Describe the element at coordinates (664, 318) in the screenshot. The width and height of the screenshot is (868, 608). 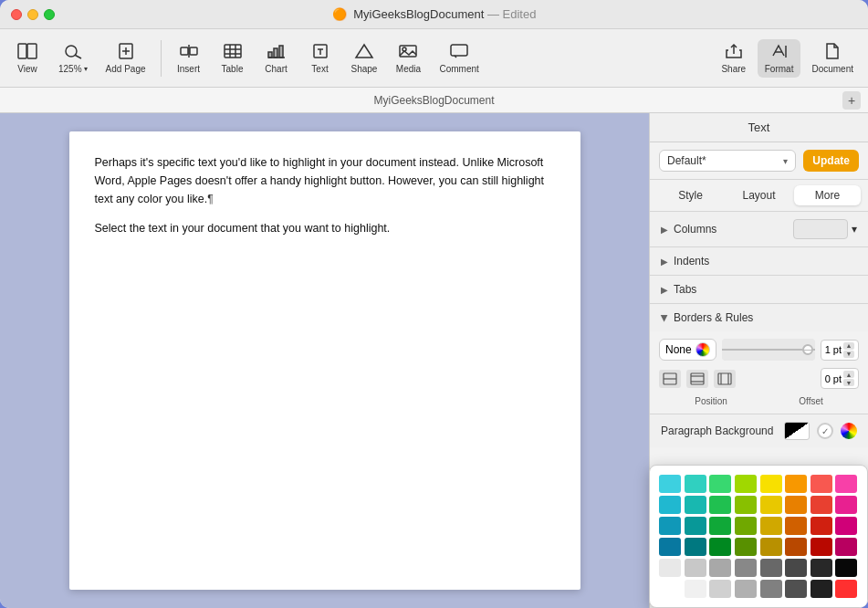
I see `chevron-down-icon-borders: ▶` at that location.